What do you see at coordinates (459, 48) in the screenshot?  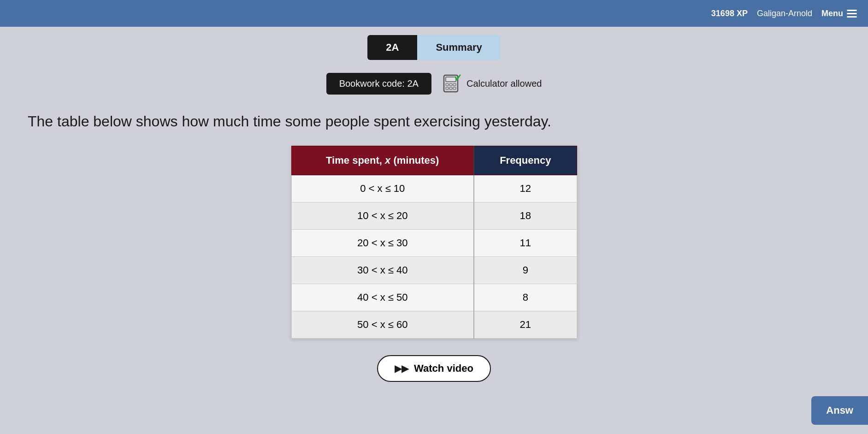 I see `tab-summary: Summary` at bounding box center [459, 48].